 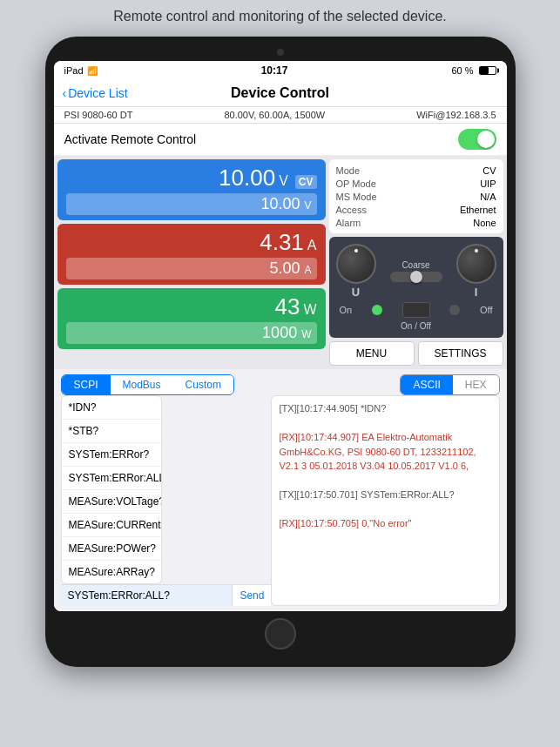 I want to click on on-off-row: On Off, so click(x=416, y=310).